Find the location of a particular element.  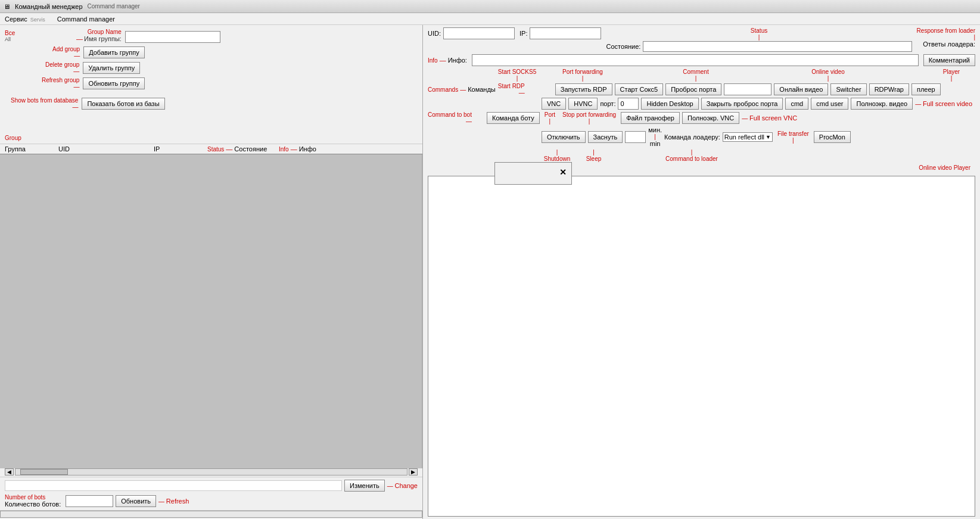

info-row: Info — Инфо: is located at coordinates (447, 60).